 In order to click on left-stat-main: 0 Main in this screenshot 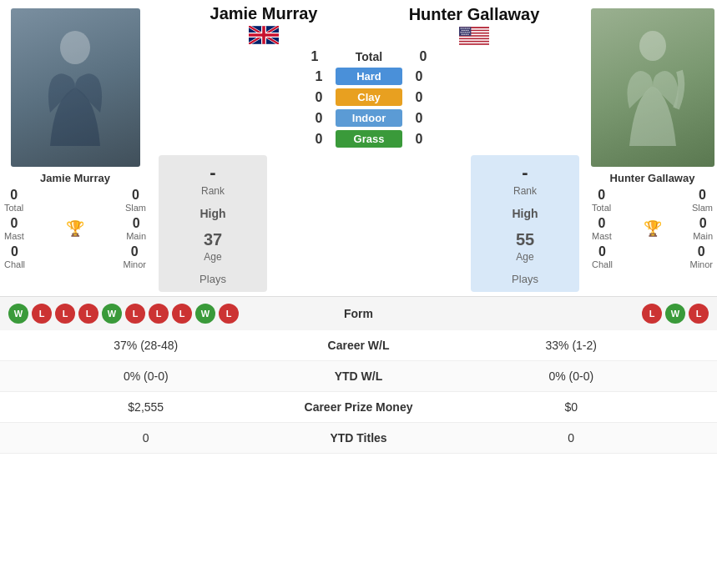, I will do `click(136, 229)`.